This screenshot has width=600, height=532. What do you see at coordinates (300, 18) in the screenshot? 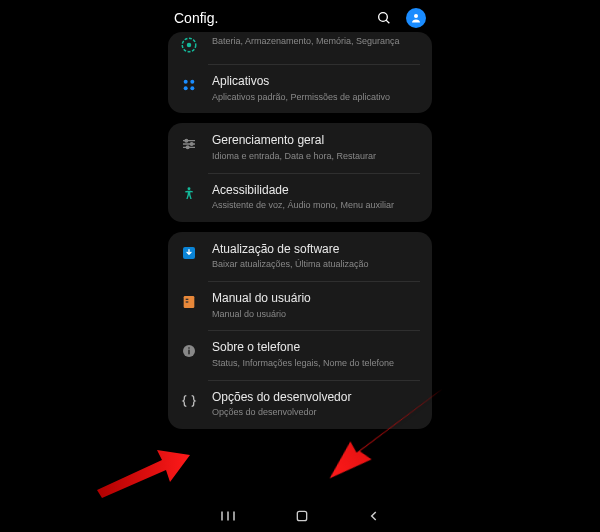
I see `header: Config.` at bounding box center [300, 18].